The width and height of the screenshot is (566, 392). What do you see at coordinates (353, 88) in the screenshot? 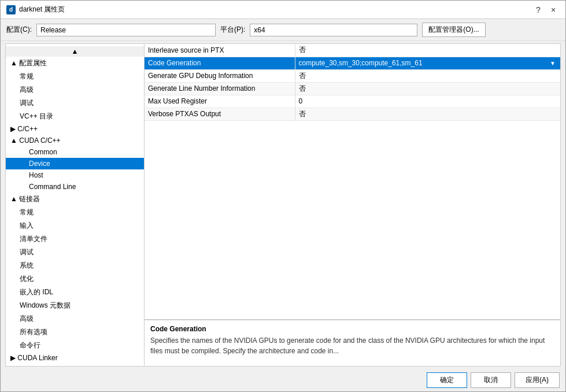
I see `prop-row-gen-line-info: Generate Line Number Information否` at bounding box center [353, 88].